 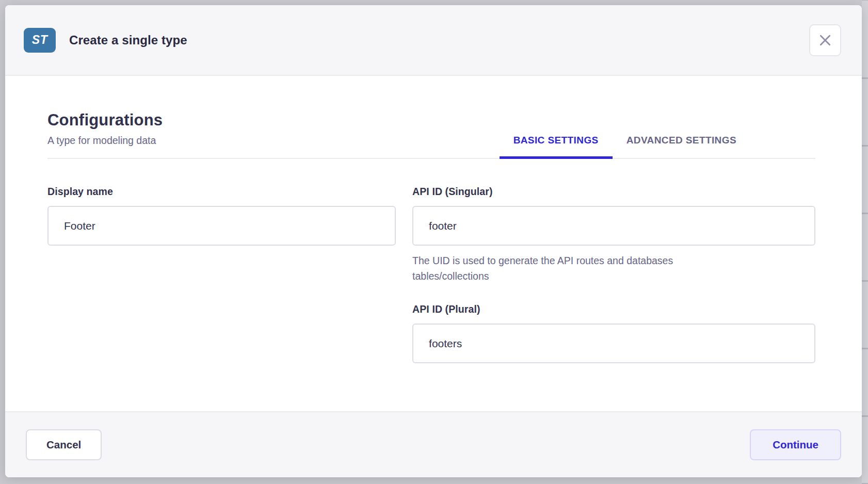 What do you see at coordinates (614, 192) in the screenshot?
I see `api-id-singular-label: API ID (Singular)` at bounding box center [614, 192].